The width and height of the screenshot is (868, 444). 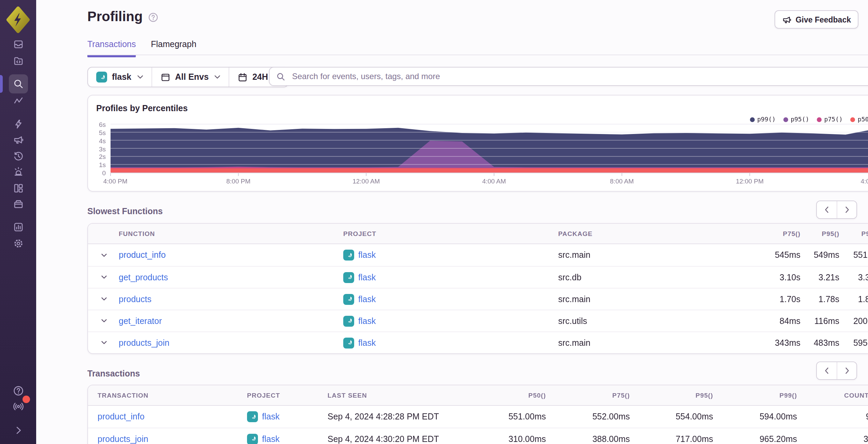 What do you see at coordinates (787, 19) in the screenshot?
I see `megaphone-icon` at bounding box center [787, 19].